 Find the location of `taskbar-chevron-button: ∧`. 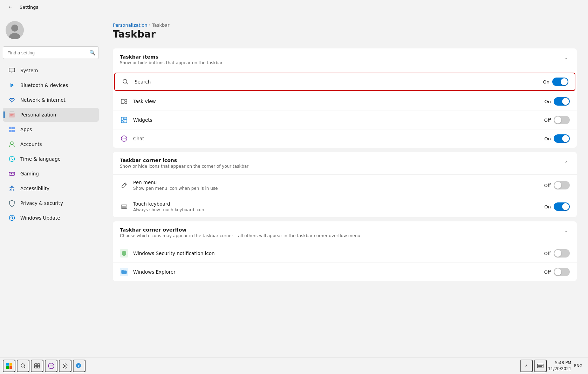

taskbar-chevron-button: ∧ is located at coordinates (526, 366).